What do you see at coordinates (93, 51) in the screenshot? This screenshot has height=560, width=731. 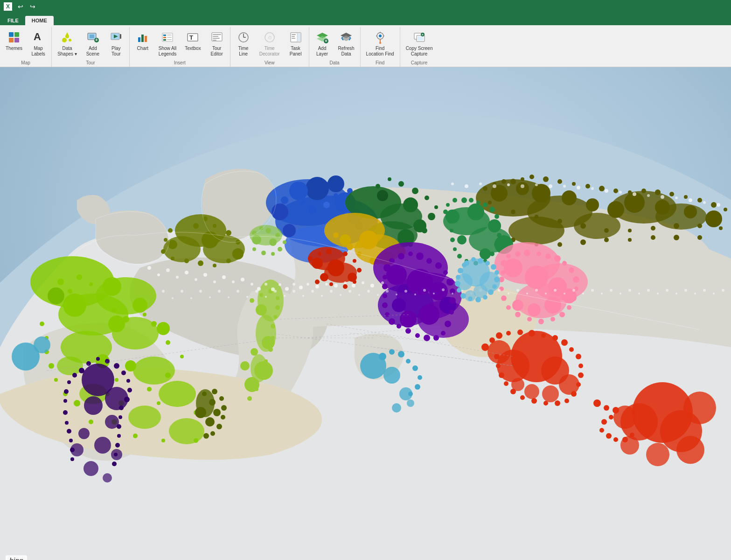 I see `add-scene-label: AddScene` at bounding box center [93, 51].